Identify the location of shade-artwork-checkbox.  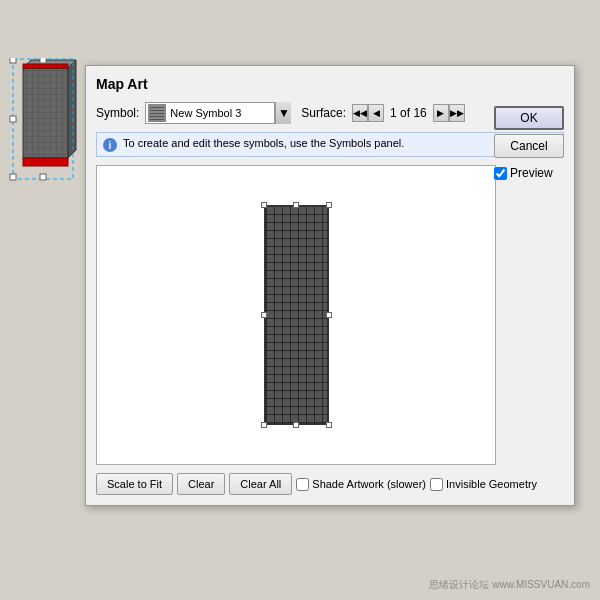
(302, 484).